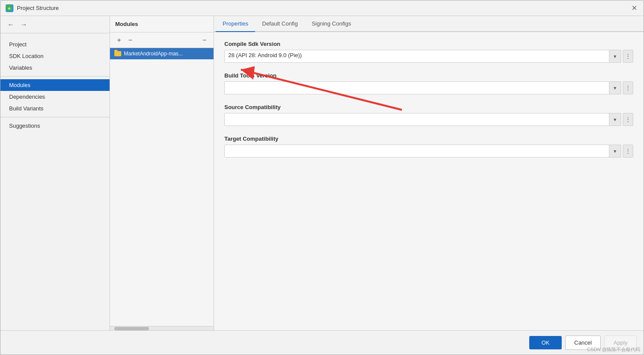 The image size is (644, 355). Describe the element at coordinates (119, 40) in the screenshot. I see `add-module-button: +` at that location.